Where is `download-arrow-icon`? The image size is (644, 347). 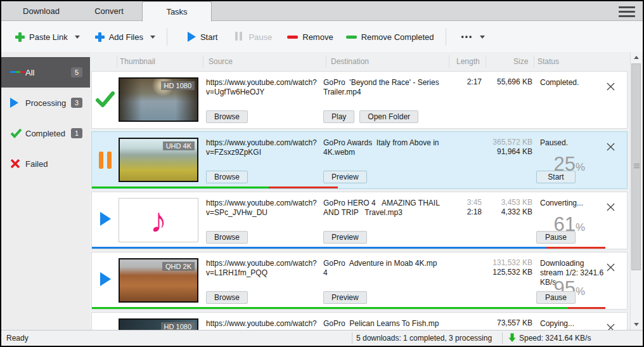
download-arrow-icon is located at coordinates (512, 337).